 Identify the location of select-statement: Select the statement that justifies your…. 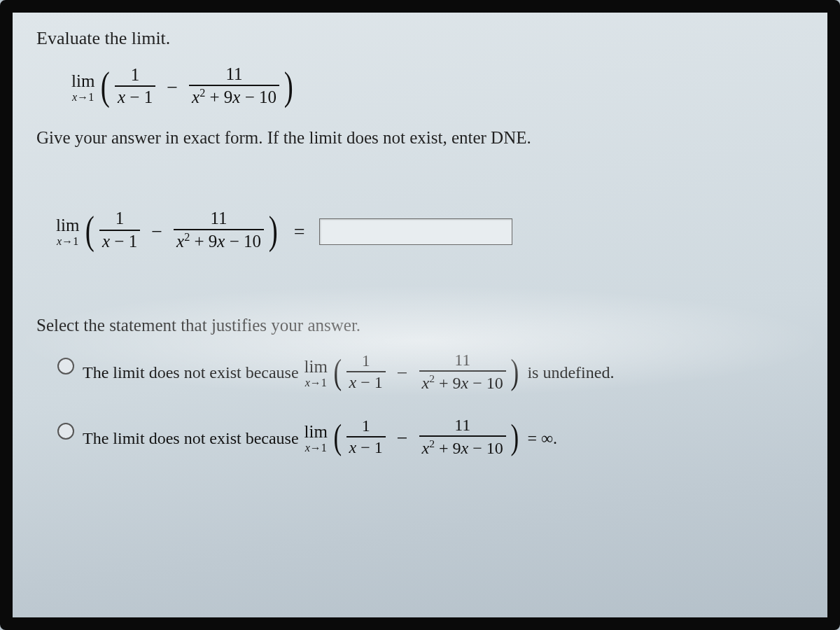
(420, 326).